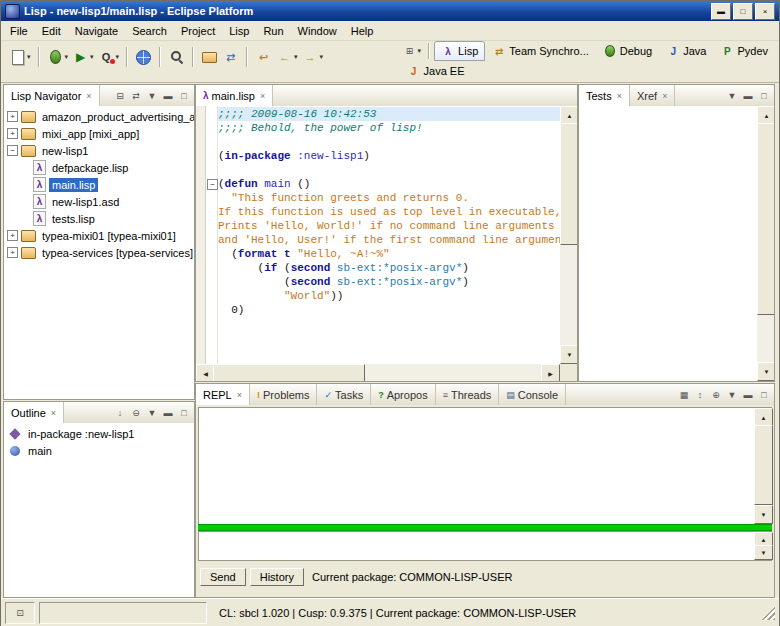 This screenshot has height=626, width=780. What do you see at coordinates (768, 613) in the screenshot?
I see `resize-grip` at bounding box center [768, 613].